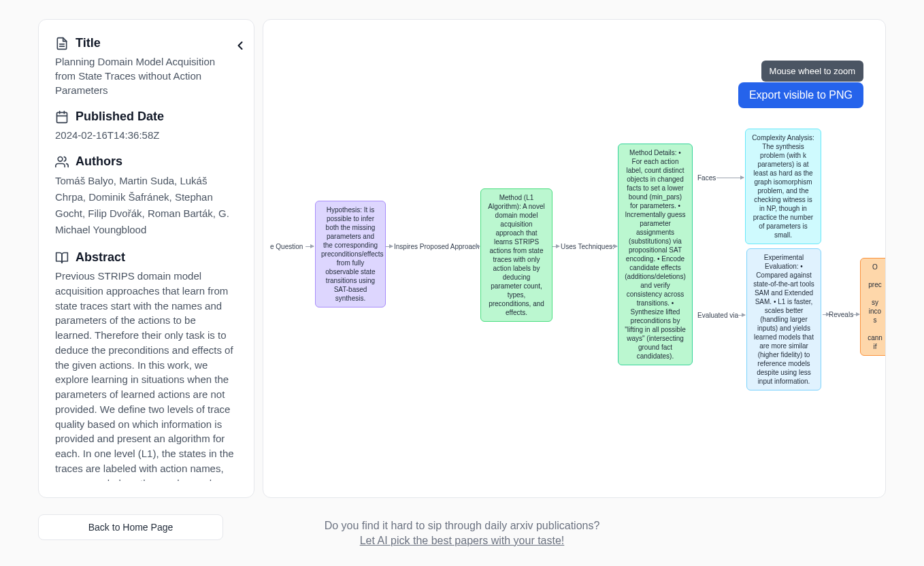  Describe the element at coordinates (132, 197) in the screenshot. I see `author-item: Dominik Šafránek,` at that location.